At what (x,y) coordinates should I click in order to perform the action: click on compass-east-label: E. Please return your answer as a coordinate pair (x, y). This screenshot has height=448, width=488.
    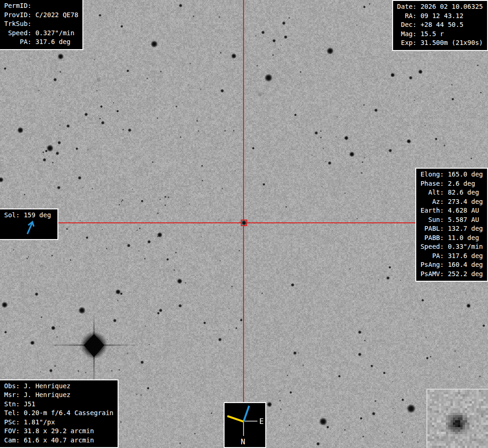
    Looking at the image, I should click on (261, 422).